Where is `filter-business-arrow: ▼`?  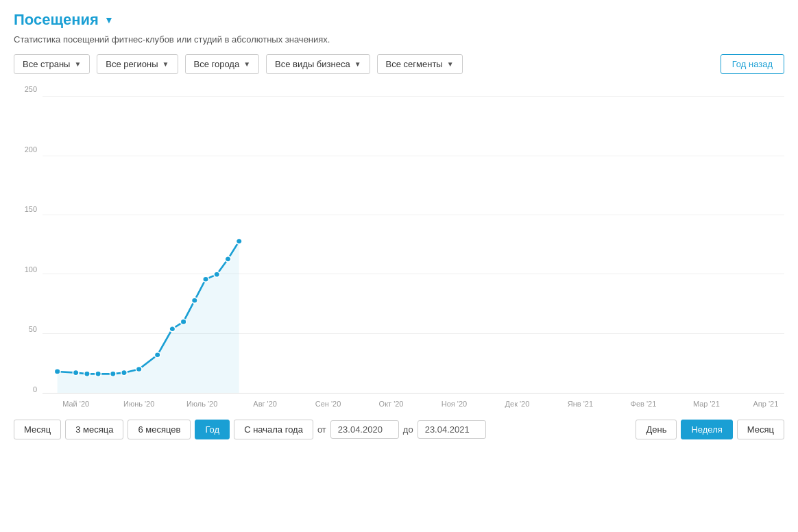 filter-business-arrow: ▼ is located at coordinates (358, 64).